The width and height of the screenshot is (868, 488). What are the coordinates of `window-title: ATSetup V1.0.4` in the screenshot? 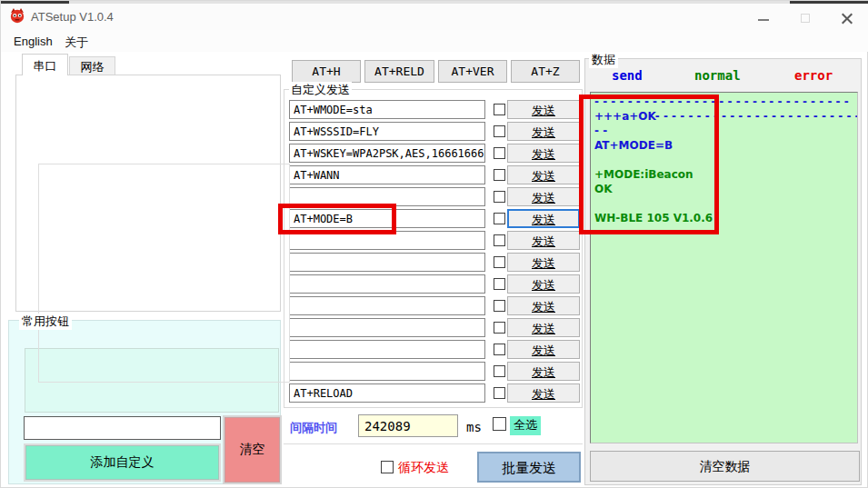 It's located at (73, 16).